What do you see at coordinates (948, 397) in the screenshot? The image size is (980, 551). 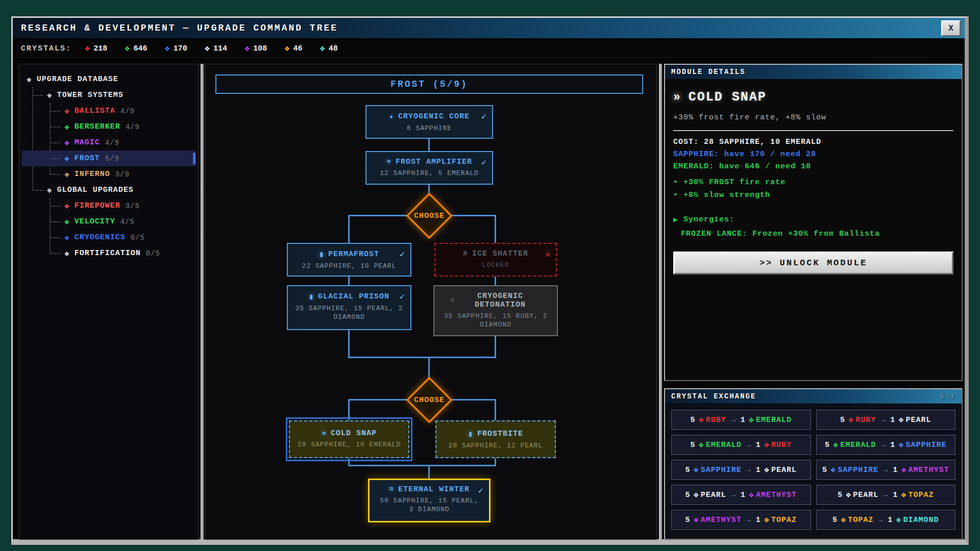 I see `exchange-rate: 5:1` at bounding box center [948, 397].